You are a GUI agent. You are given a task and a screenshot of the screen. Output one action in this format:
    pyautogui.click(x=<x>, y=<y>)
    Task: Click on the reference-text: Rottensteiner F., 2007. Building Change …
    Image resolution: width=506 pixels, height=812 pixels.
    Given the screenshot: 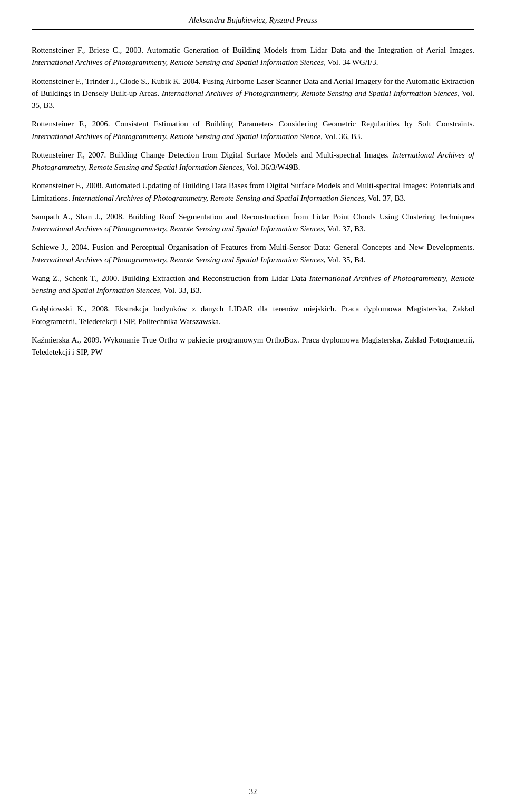 What is the action you would take?
    pyautogui.click(x=253, y=161)
    